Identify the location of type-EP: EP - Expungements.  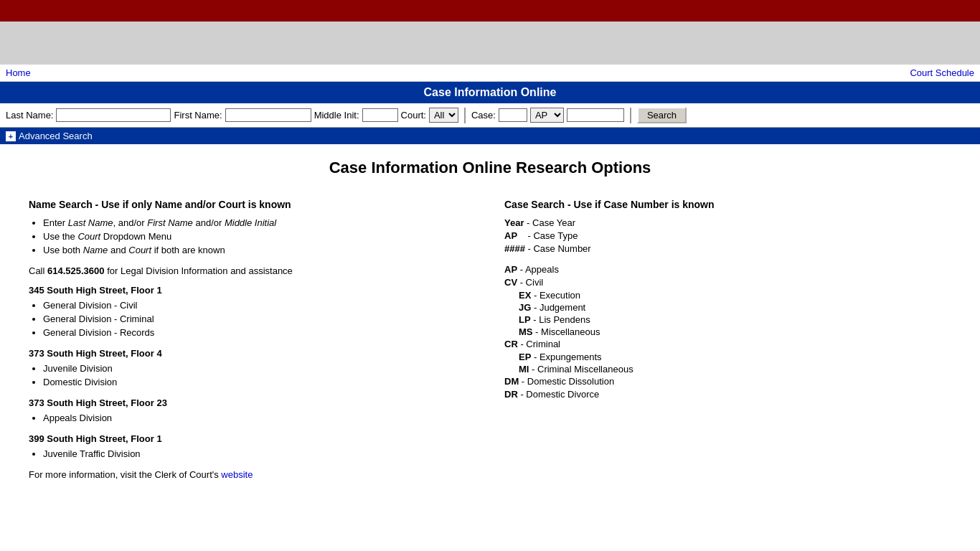
(735, 357).